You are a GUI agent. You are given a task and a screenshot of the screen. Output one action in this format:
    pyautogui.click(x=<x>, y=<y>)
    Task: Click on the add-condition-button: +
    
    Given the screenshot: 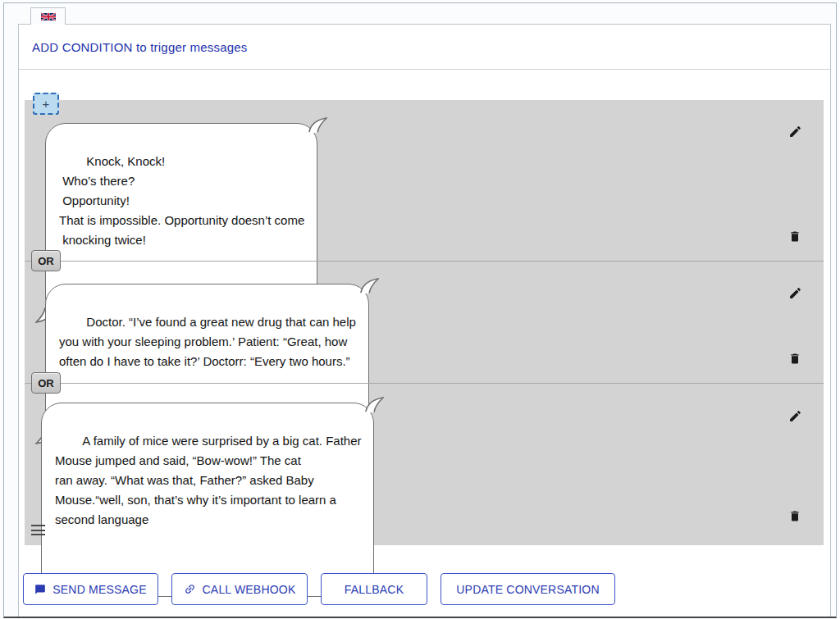 What is the action you would take?
    pyautogui.click(x=46, y=103)
    